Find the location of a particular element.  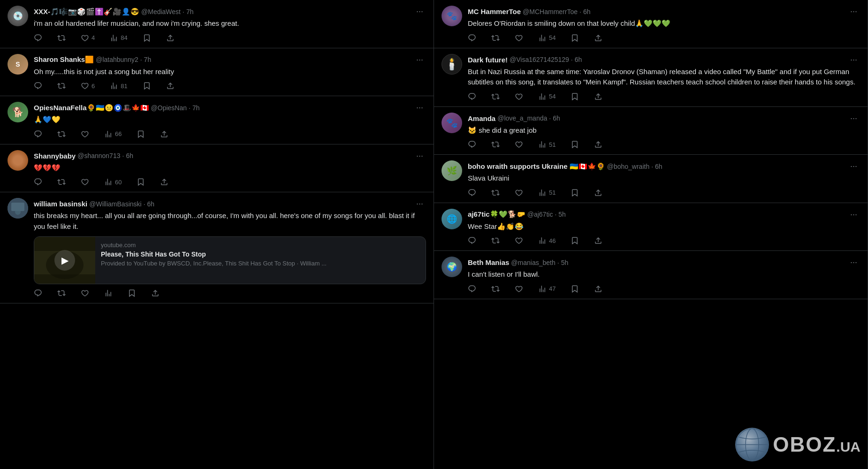

like-button: 6 is located at coordinates (88, 86).